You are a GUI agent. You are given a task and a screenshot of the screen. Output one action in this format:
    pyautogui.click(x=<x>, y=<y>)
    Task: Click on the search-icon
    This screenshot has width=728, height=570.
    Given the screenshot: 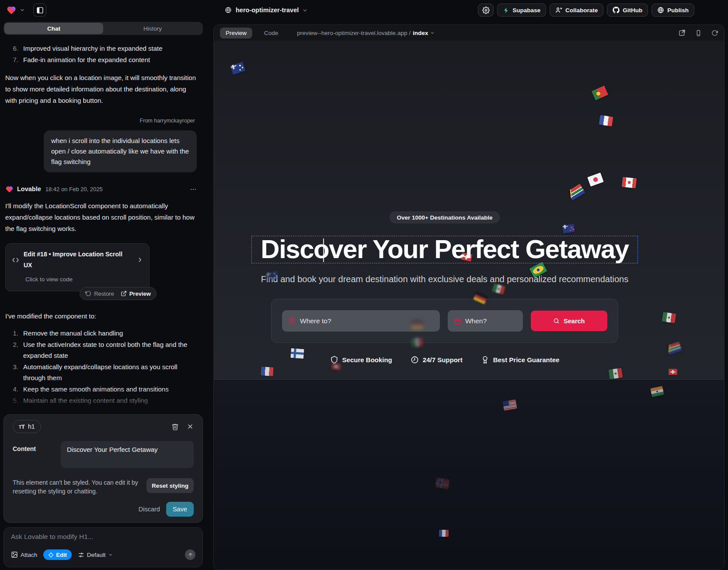 What is the action you would take?
    pyautogui.click(x=556, y=321)
    